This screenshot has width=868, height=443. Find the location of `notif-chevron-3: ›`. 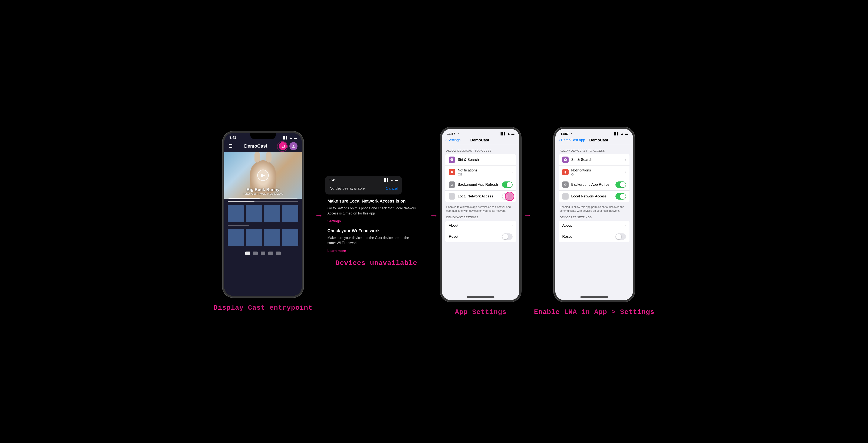

notif-chevron-3: › is located at coordinates (512, 172).